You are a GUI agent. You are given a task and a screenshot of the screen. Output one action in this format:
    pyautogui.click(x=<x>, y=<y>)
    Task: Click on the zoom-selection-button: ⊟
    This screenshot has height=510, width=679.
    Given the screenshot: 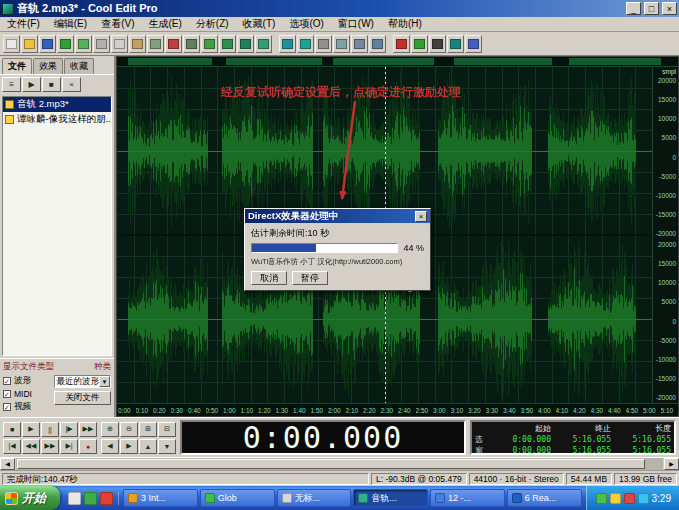 What is the action you would take?
    pyautogui.click(x=167, y=430)
    